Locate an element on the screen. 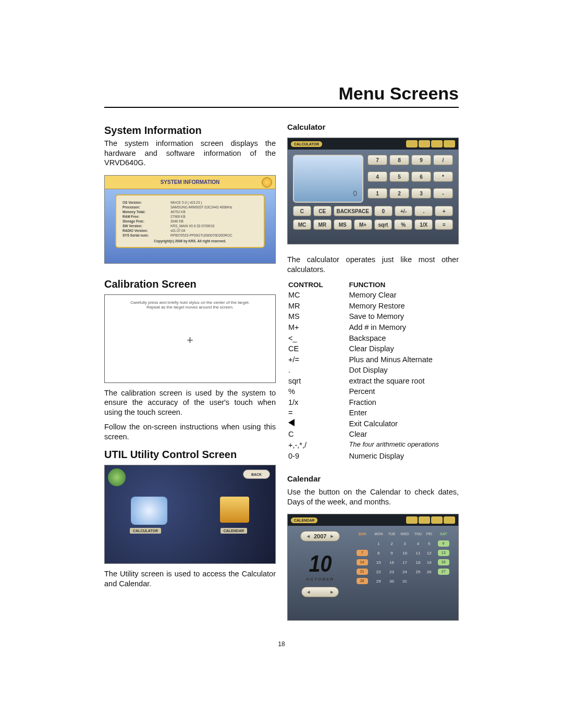 The width and height of the screenshot is (563, 728). calendar-cell: 20 is located at coordinates (444, 562).